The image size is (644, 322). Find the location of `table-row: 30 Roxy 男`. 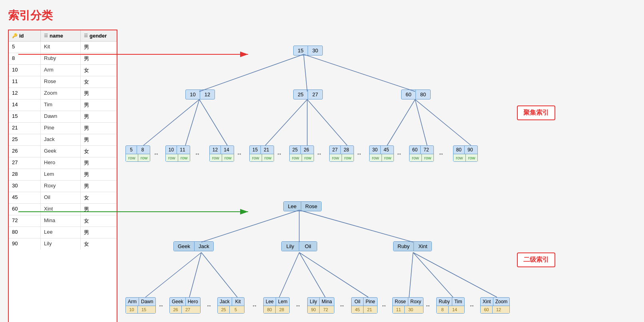

table-row: 30 Roxy 男 is located at coordinates (63, 186).